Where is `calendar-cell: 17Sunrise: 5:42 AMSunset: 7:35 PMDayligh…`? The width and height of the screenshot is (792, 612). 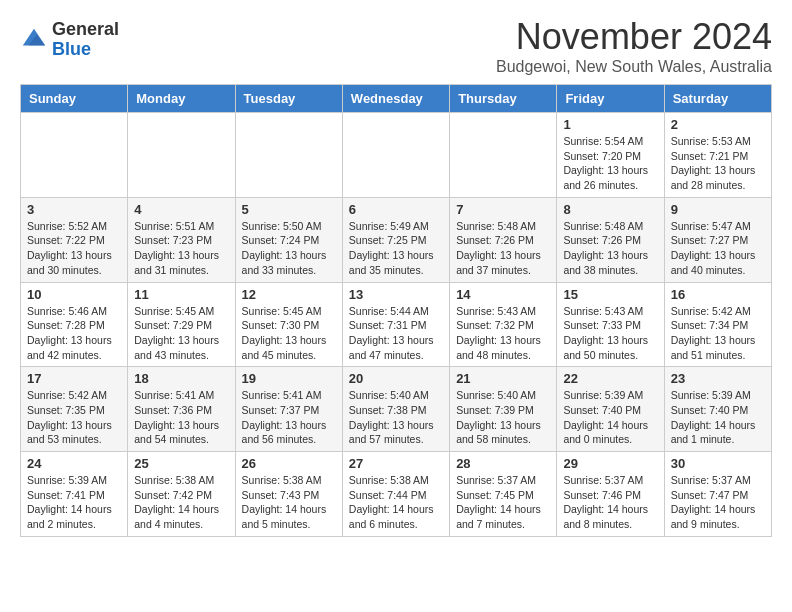 calendar-cell: 17Sunrise: 5:42 AMSunset: 7:35 PMDayligh… is located at coordinates (74, 410).